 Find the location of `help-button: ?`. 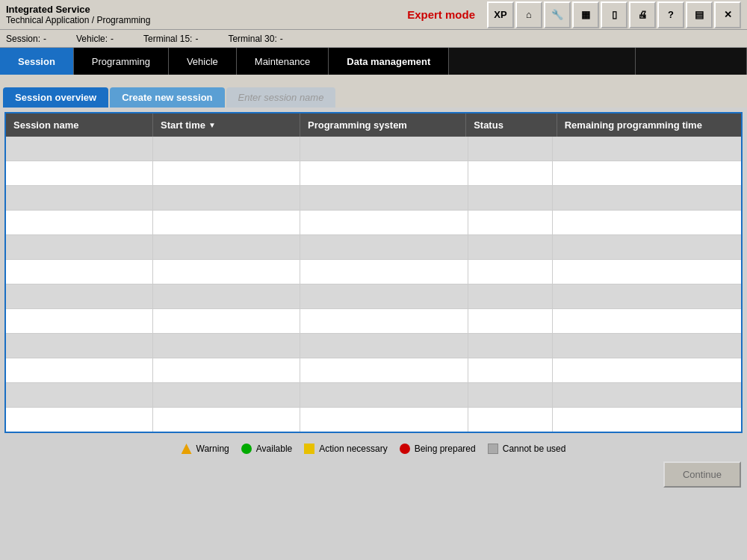

help-button: ? is located at coordinates (671, 15).